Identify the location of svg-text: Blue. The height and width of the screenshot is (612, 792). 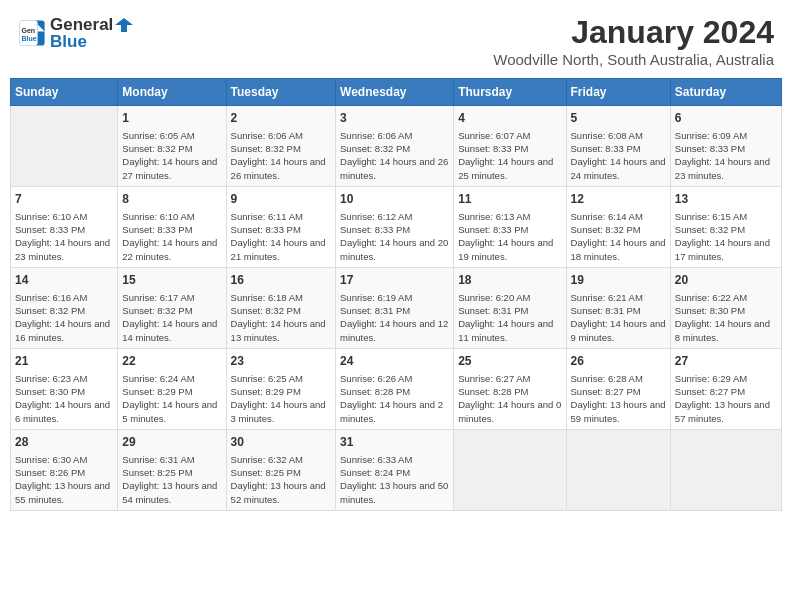
(30, 38).